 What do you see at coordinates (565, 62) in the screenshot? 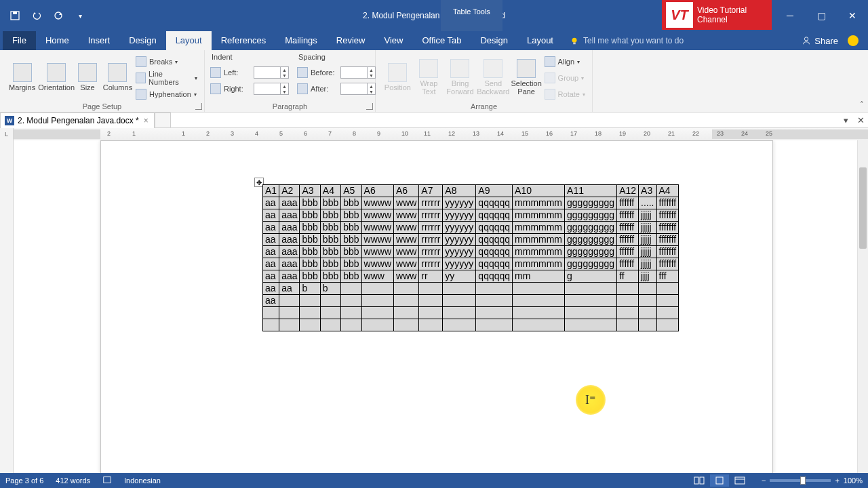
I see `align-button: Align▾` at bounding box center [565, 62].